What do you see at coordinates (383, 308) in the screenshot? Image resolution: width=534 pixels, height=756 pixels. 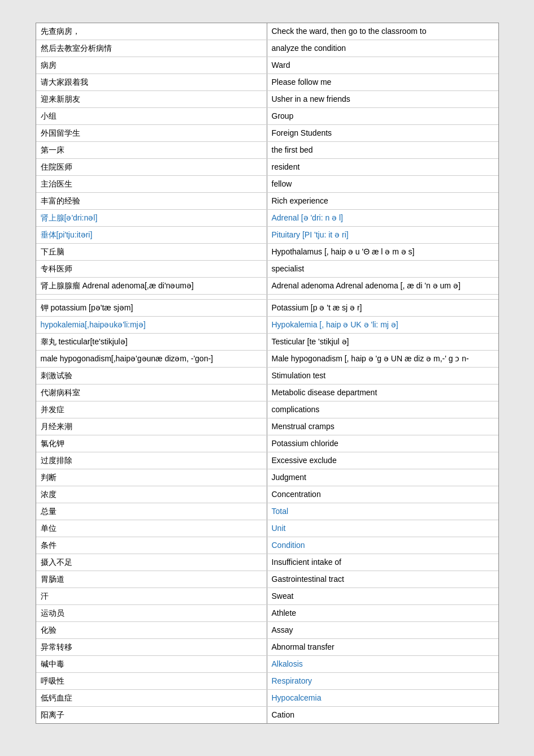 I see `cell-right-17: Potassium [p ə 't æ sj ə r]` at bounding box center [383, 308].